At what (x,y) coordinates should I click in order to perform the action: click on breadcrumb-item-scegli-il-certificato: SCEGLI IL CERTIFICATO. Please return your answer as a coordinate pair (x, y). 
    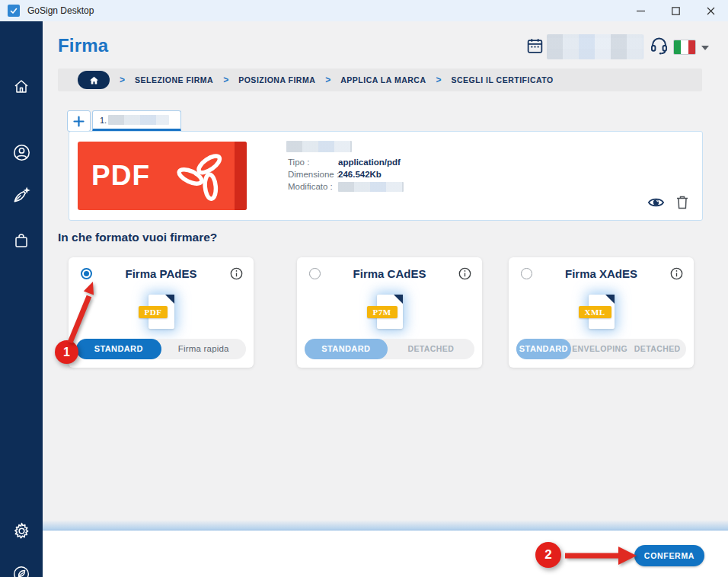
    Looking at the image, I should click on (502, 80).